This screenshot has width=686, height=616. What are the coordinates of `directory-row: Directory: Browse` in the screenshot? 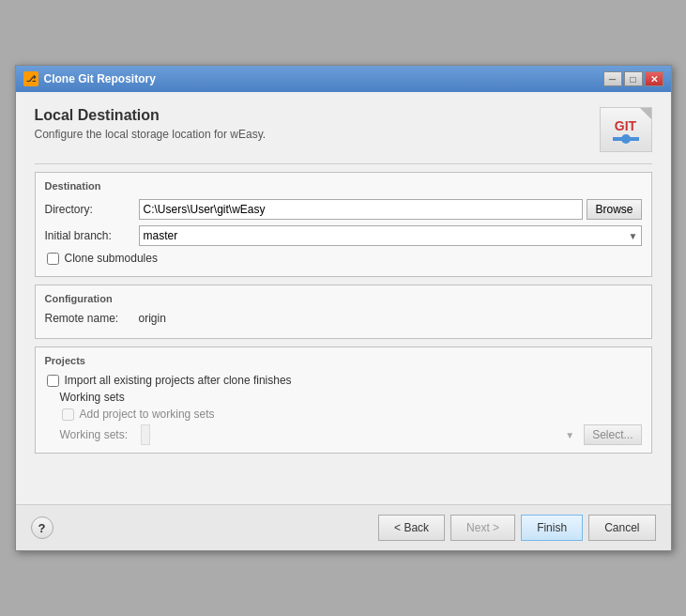 It's located at (343, 209).